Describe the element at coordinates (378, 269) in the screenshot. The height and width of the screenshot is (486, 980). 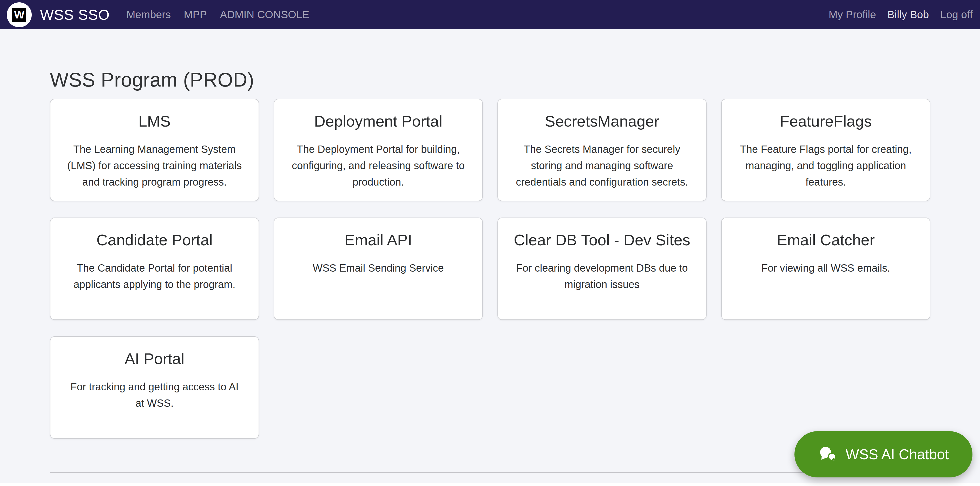
I see `app-card-email-api: Email APIWSS Email Sending Service` at that location.